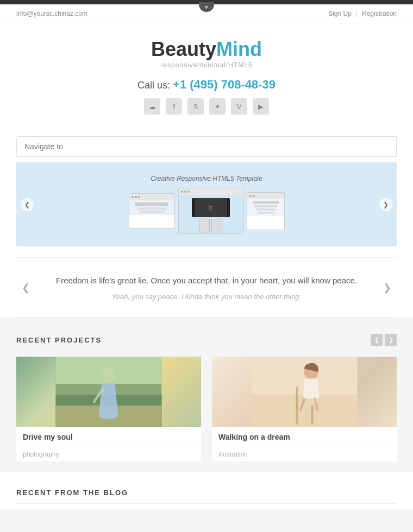  Describe the element at coordinates (206, 106) in the screenshot. I see `social-icons: ☁ f S ✦ V ▶` at that location.